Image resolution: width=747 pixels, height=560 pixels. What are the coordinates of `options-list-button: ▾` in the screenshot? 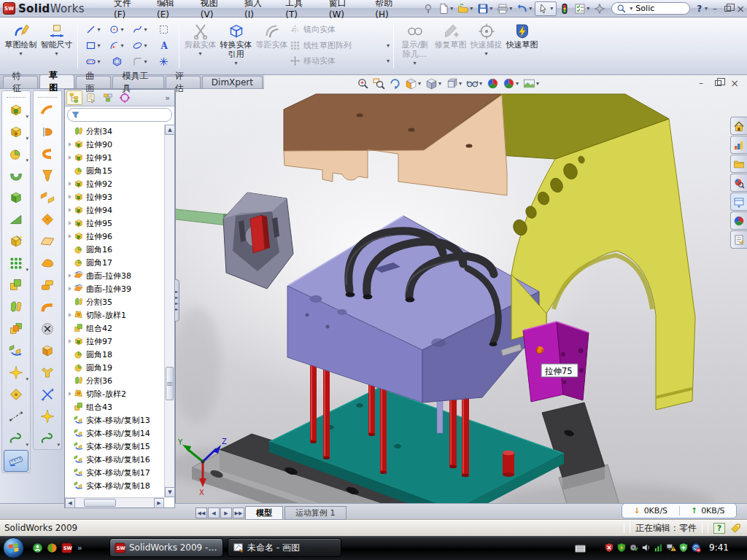 It's located at (582, 9).